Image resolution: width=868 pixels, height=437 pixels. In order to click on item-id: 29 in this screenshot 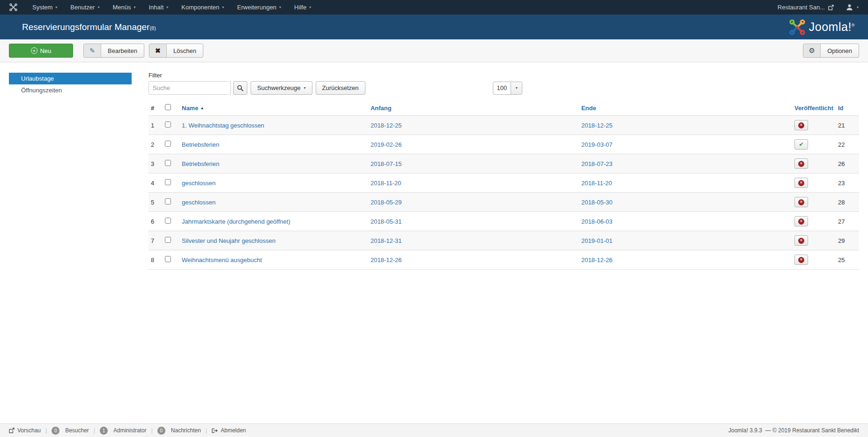, I will do `click(847, 241)`.